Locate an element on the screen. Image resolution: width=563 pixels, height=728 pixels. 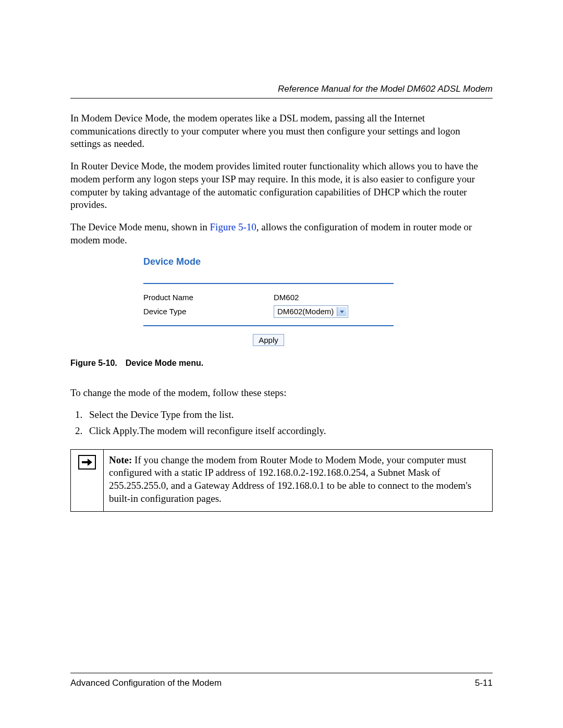
device-type-label: Device Type is located at coordinates (209, 312).